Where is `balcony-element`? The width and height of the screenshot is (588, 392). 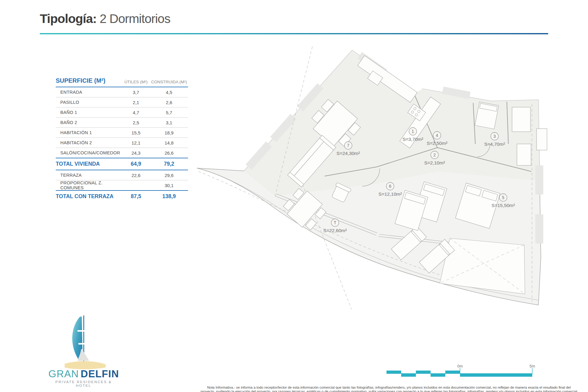
balcony-element is located at coordinates (542, 139).